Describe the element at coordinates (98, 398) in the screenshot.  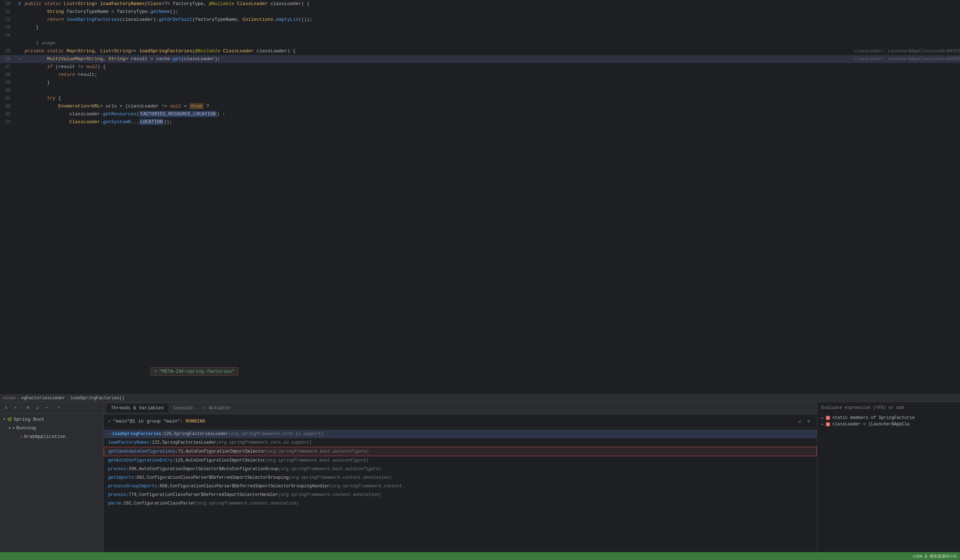
I see `breadcrumb-item-2: loadSpringFactories()` at that location.